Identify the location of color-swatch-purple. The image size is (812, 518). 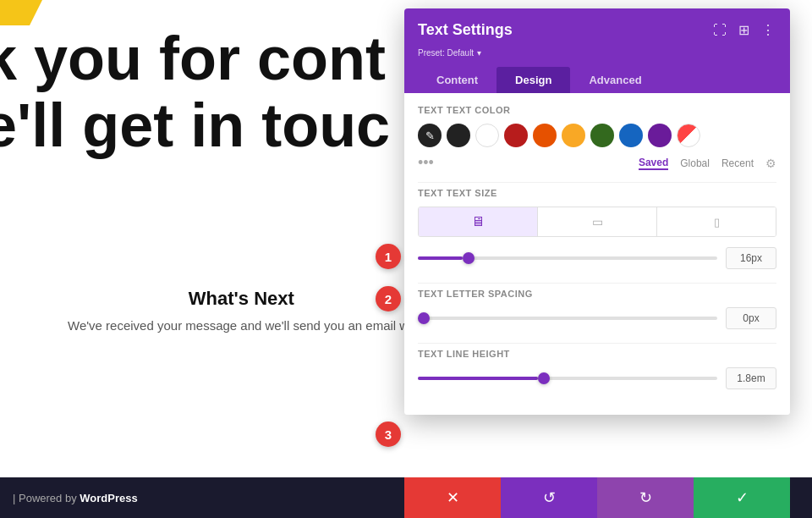
(660, 135).